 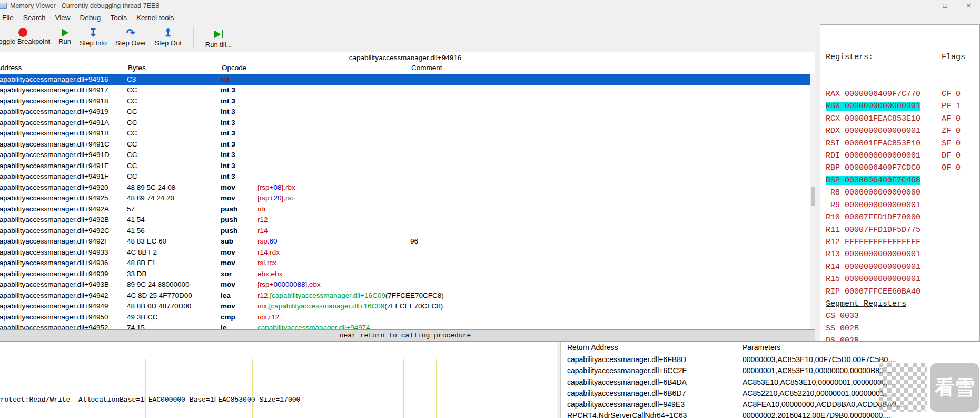 What do you see at coordinates (903, 254) in the screenshot?
I see `register-r13: R13 0000000000000001` at bounding box center [903, 254].